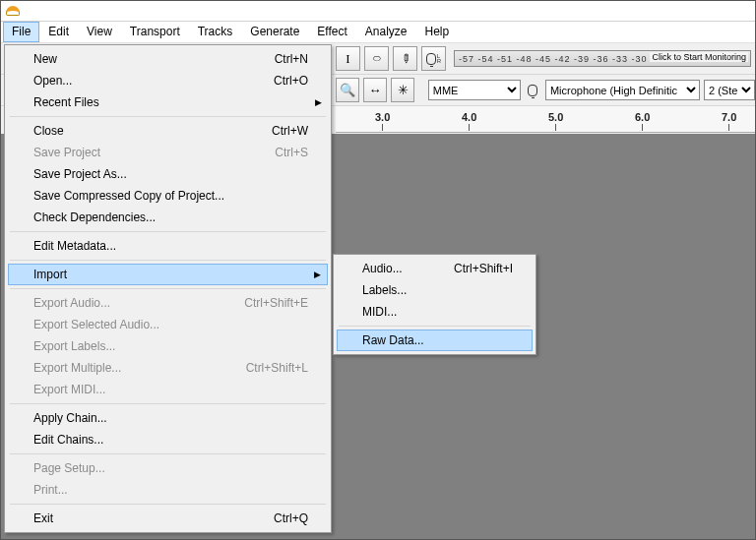 The height and width of the screenshot is (540, 756). What do you see at coordinates (167, 81) in the screenshot?
I see `file-menu-item-open: Open...Ctrl+O` at bounding box center [167, 81].